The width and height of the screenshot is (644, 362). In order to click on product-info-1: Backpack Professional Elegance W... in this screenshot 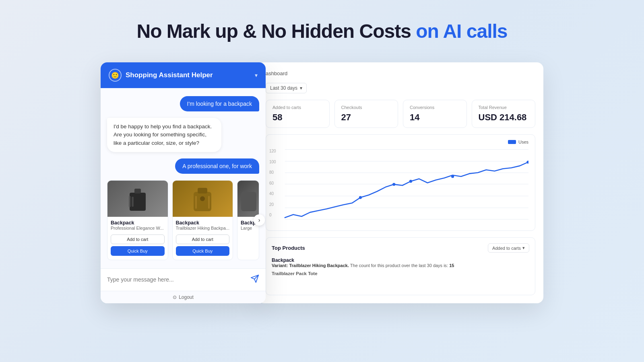, I will do `click(138, 224)`.